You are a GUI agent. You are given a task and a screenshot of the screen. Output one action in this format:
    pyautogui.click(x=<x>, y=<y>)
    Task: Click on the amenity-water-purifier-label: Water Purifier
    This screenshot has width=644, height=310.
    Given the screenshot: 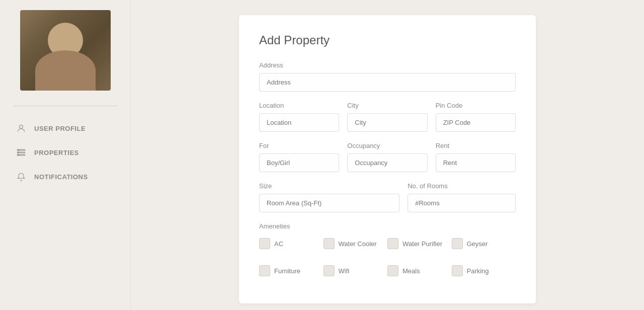 What is the action you would take?
    pyautogui.click(x=423, y=244)
    